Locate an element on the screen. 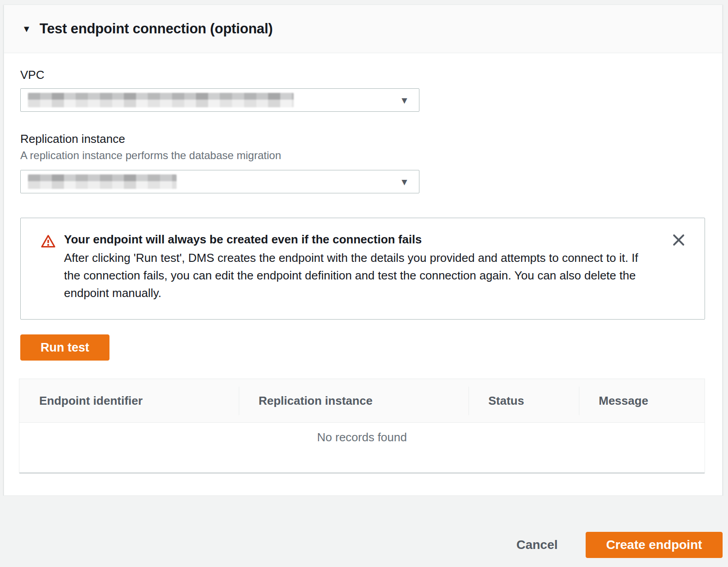 The width and height of the screenshot is (728, 567). column-header-replication-instance: Replication instance is located at coordinates (354, 401).